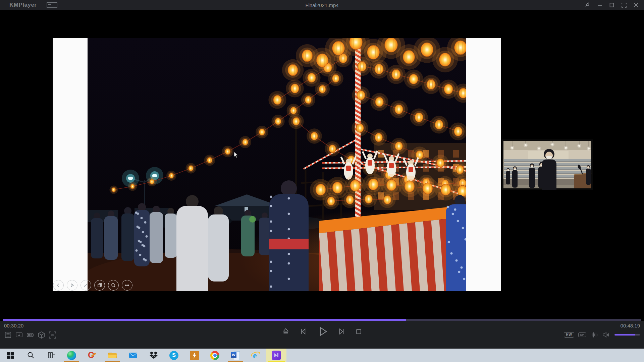  What do you see at coordinates (133, 355) in the screenshot?
I see `taskbar-mail` at bounding box center [133, 355].